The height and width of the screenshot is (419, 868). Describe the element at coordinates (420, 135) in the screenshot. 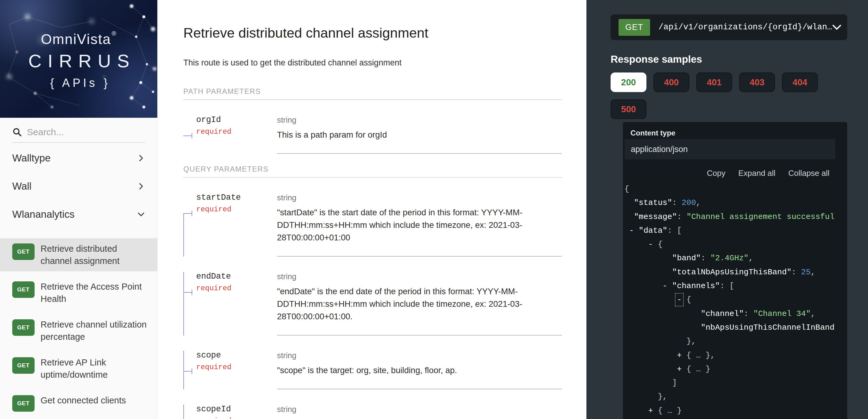

I see `param-description: This is a path param for orgId` at that location.